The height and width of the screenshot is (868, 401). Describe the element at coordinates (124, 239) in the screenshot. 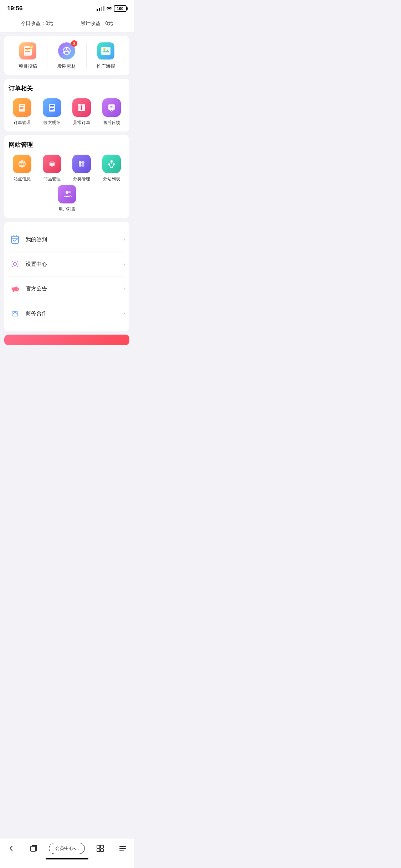

I see `checkin-chevron: ›` at that location.